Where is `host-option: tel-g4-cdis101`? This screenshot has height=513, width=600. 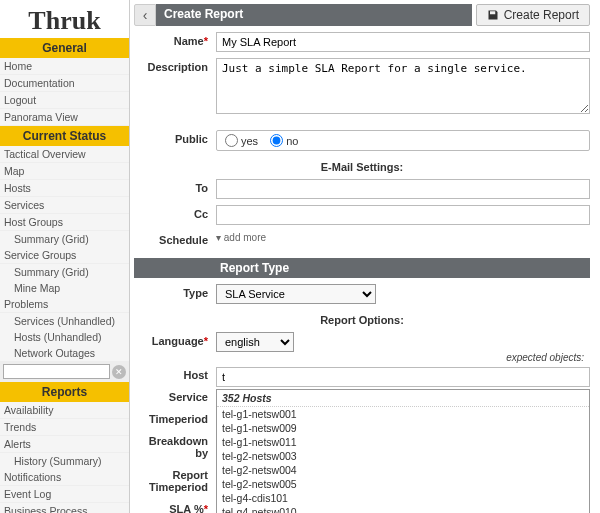
host-option: tel-g4-cdis101 is located at coordinates (403, 498).